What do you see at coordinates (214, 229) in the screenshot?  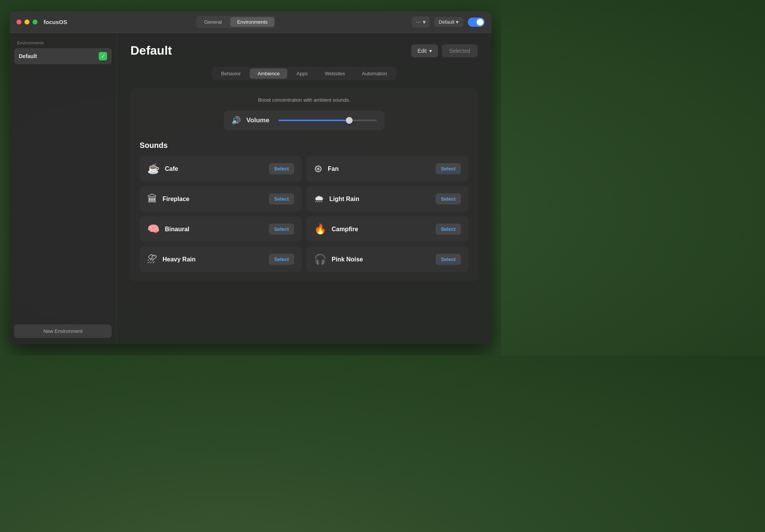 I see `sound-name-binaural: Binaural` at bounding box center [214, 229].